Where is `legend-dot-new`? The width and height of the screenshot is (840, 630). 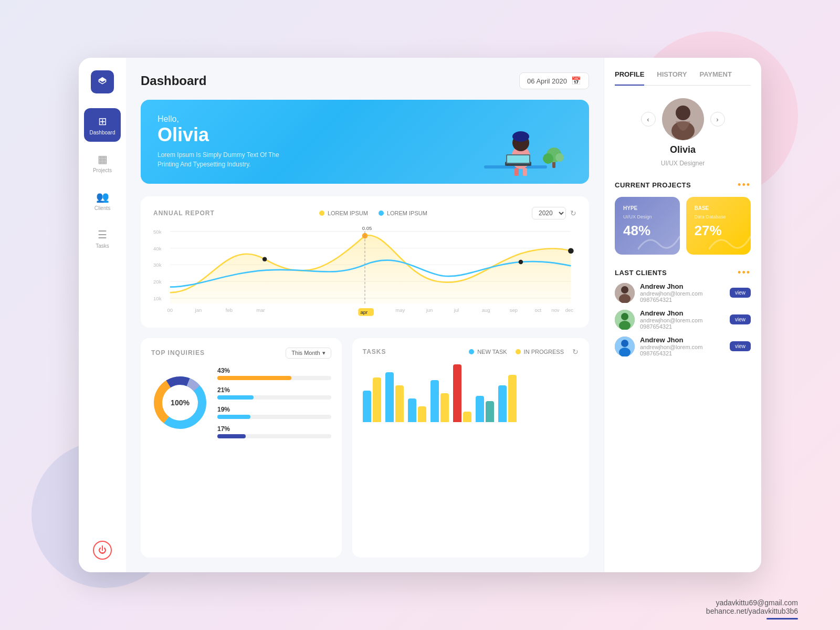 legend-dot-new is located at coordinates (471, 352).